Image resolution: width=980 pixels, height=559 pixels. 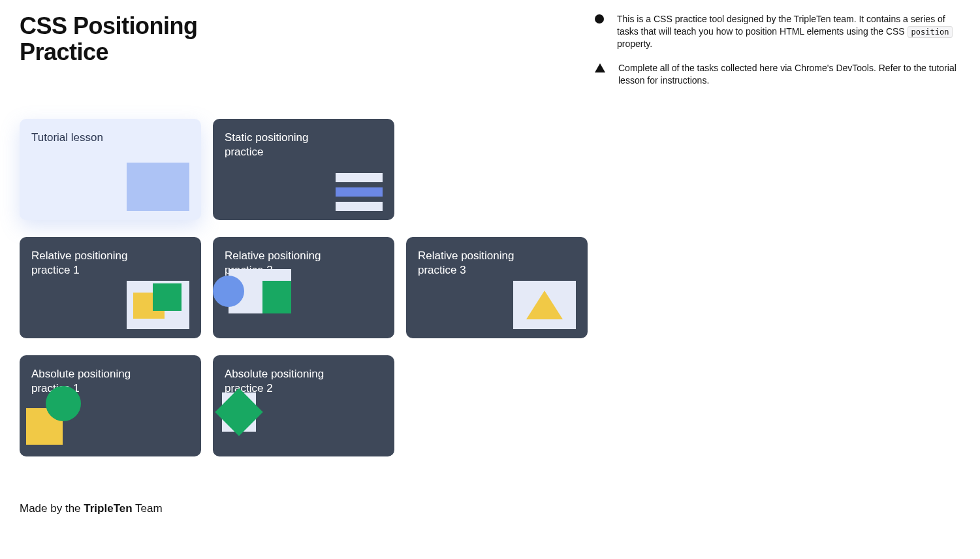 I want to click on yellow-triangle-icon, so click(x=545, y=305).